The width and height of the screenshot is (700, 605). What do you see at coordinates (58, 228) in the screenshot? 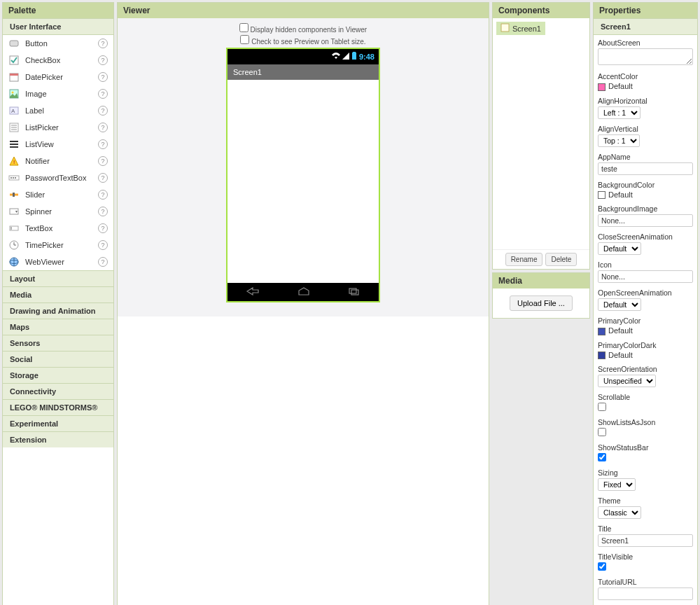
I see `palette-item-textbox: TextBox?` at bounding box center [58, 228].